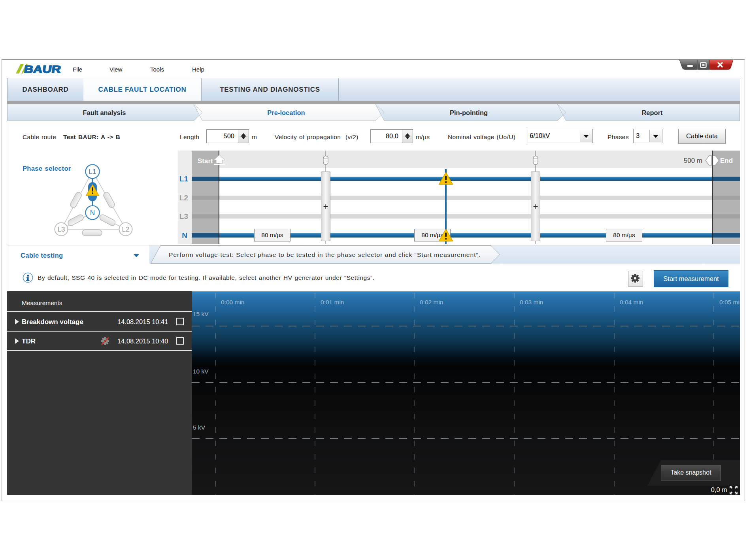 This screenshot has width=747, height=560. I want to click on svg-text: 0:03 min, so click(531, 302).